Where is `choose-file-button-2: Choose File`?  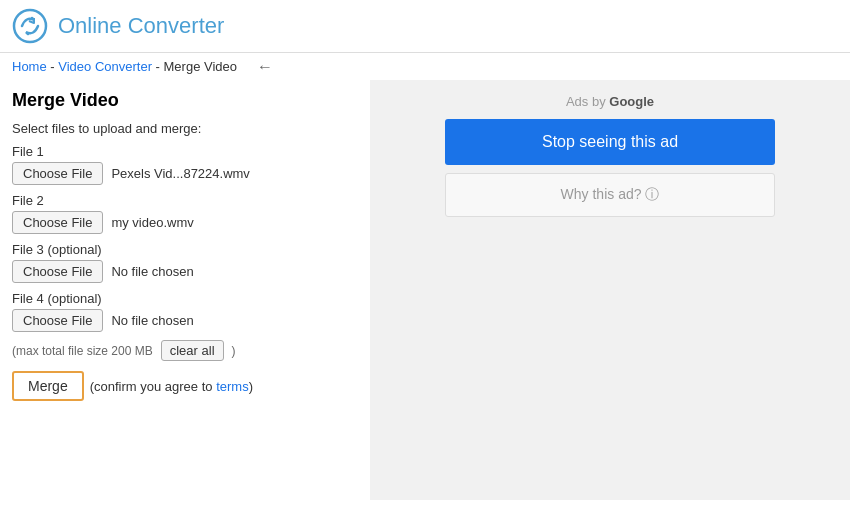 choose-file-button-2: Choose File is located at coordinates (58, 222).